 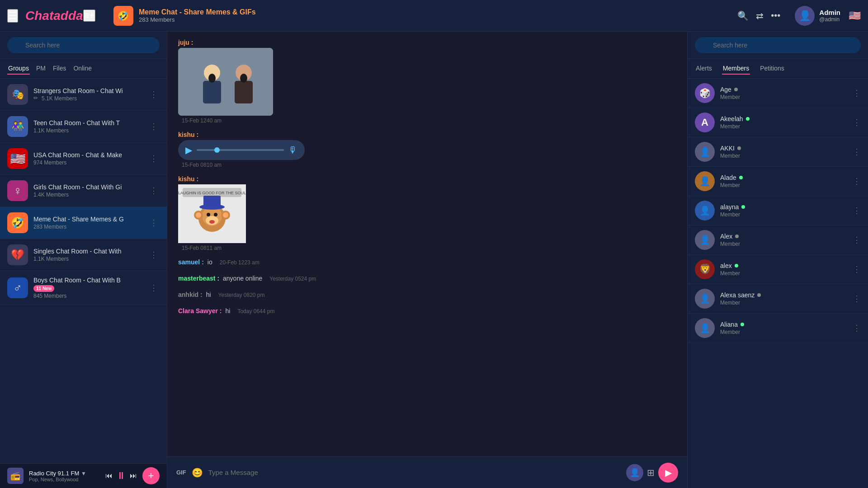 I want to click on room-members-usa: 974 Members, so click(x=90, y=163).